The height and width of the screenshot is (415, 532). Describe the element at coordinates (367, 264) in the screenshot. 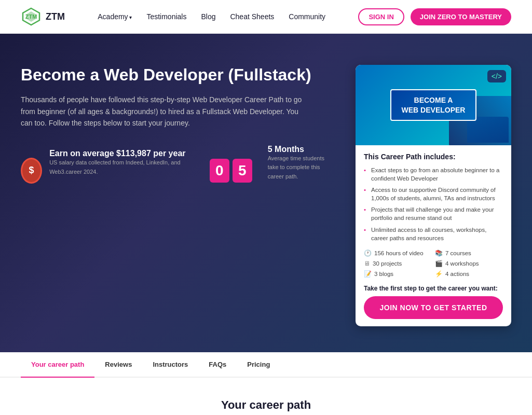

I see `projects-icon: 🖥` at that location.